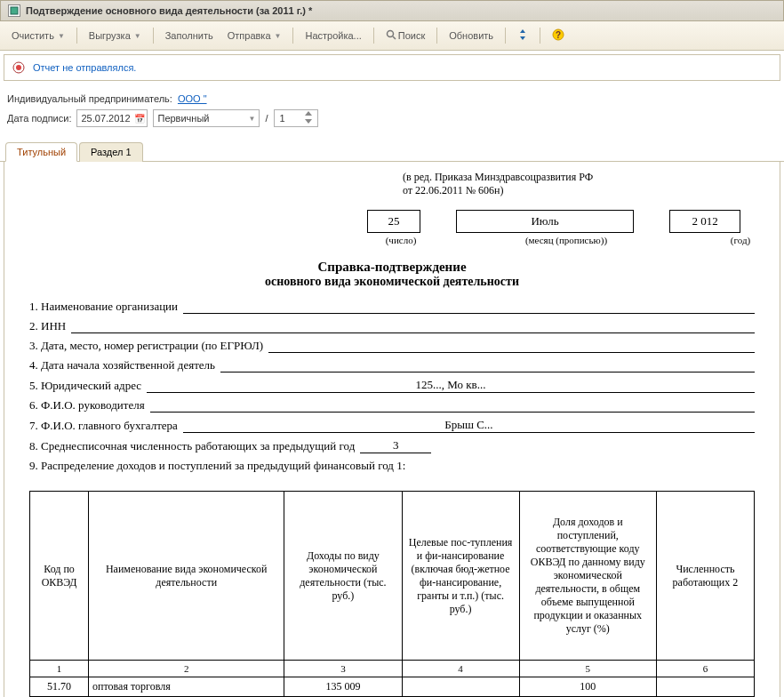  Describe the element at coordinates (396, 446) in the screenshot. I see `r8-value: 3` at that location.